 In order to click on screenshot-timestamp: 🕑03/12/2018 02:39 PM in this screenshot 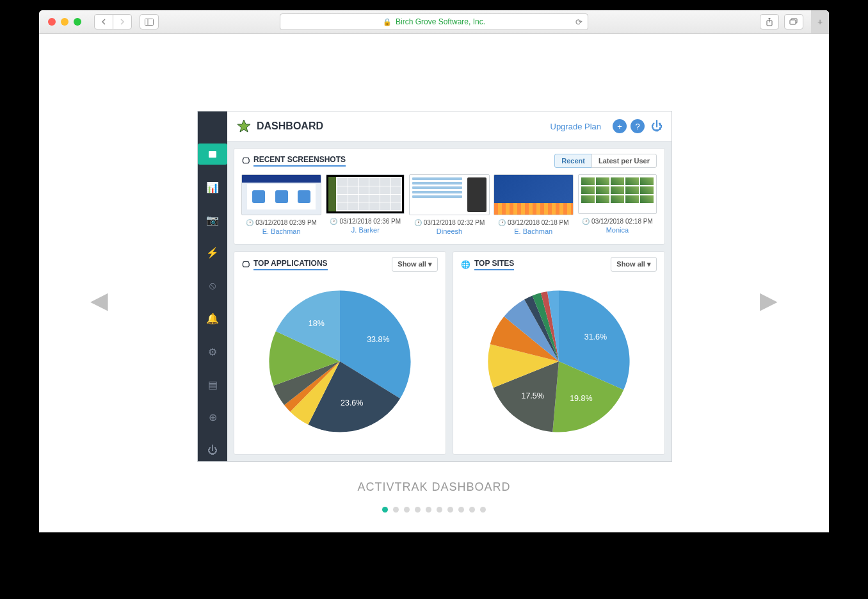, I will do `click(282, 223)`.